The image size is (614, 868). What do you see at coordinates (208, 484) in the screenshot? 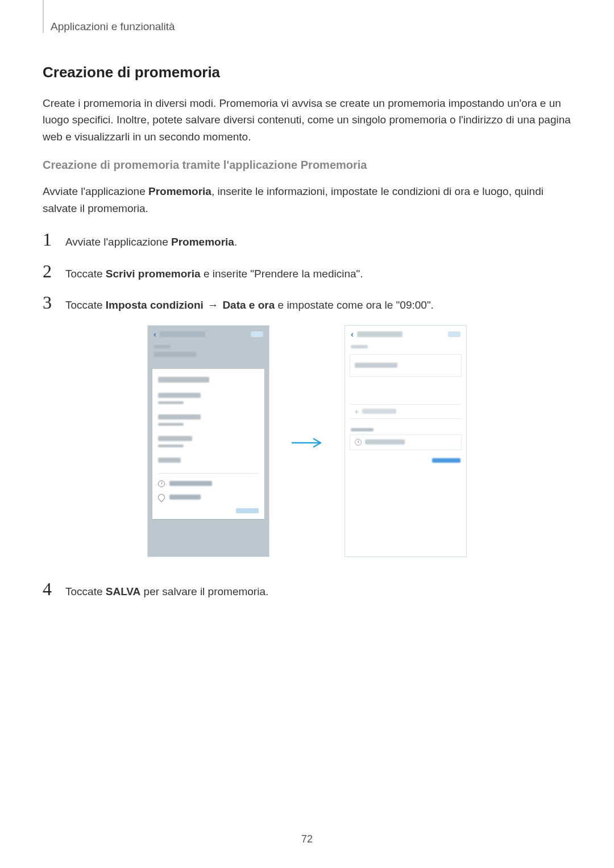
I see `time-row` at bounding box center [208, 484].